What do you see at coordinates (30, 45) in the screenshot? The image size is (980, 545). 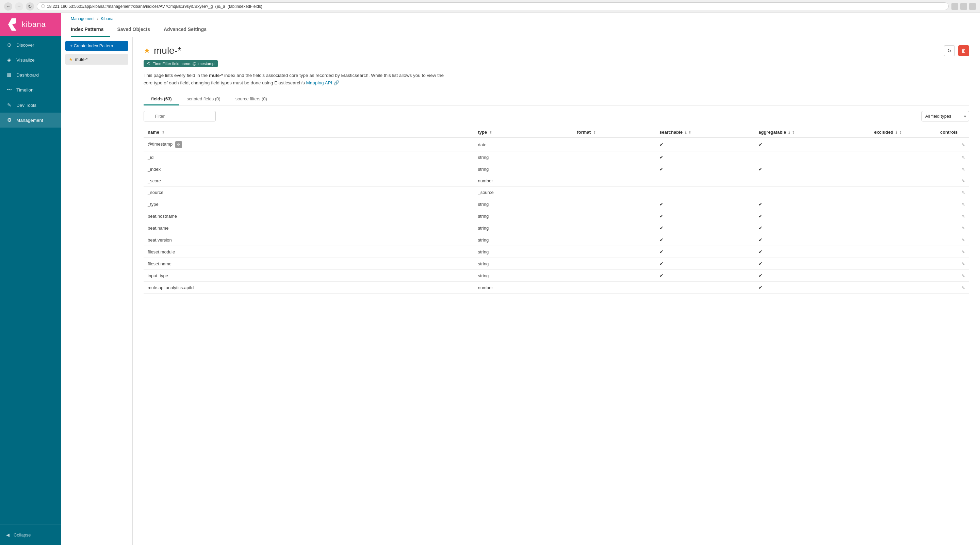 I see `sidebar-item-discover: ⊙ Discover` at bounding box center [30, 45].